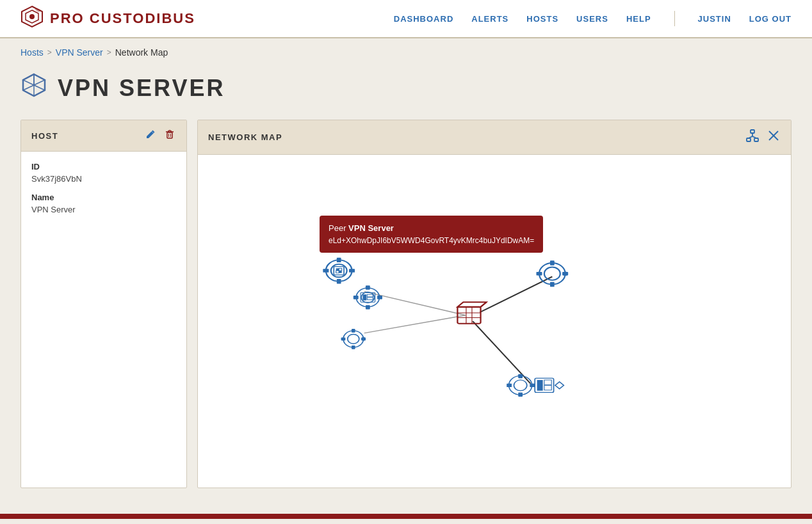 Image resolution: width=812 pixels, height=524 pixels. Describe the element at coordinates (150, 136) in the screenshot. I see `edit-host-button` at that location.